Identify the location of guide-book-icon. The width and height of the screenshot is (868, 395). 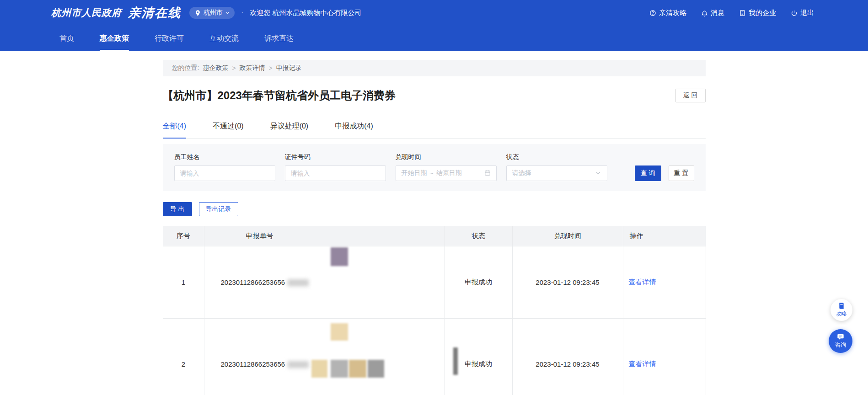
(841, 306).